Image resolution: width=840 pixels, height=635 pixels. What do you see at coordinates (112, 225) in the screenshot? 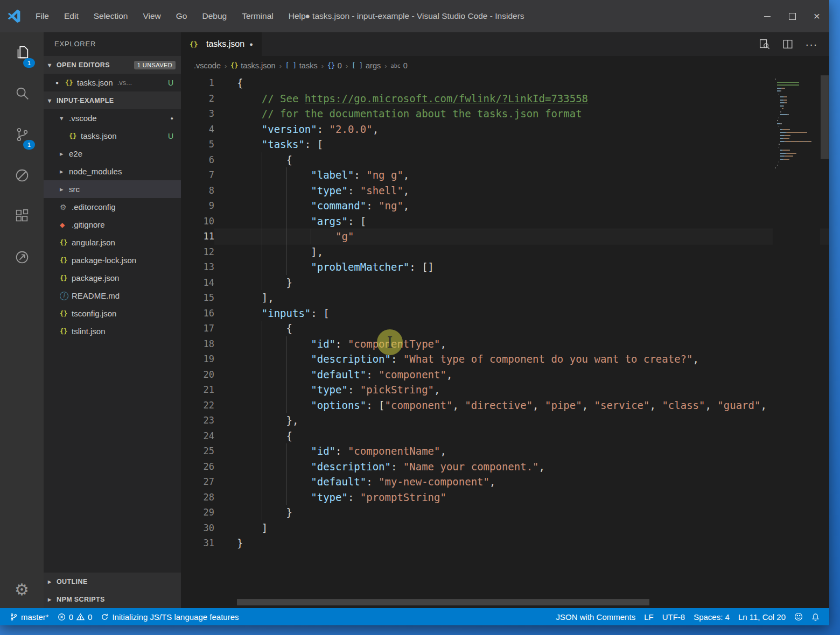
I see `tree-item-gitignore: ◆.gitignore` at bounding box center [112, 225].